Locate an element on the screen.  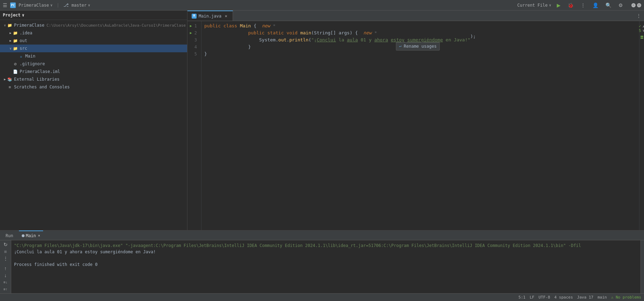
bottom-tab-run-label: Run is located at coordinates (9, 235).